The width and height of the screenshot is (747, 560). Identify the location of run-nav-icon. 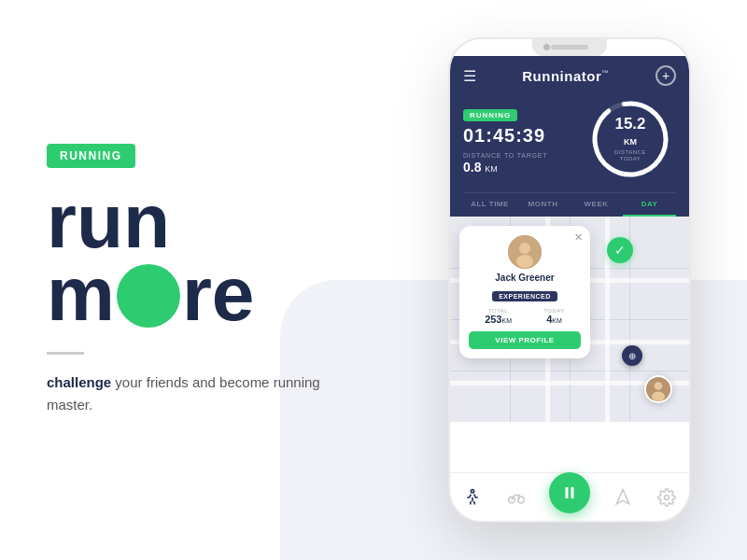
(472, 497).